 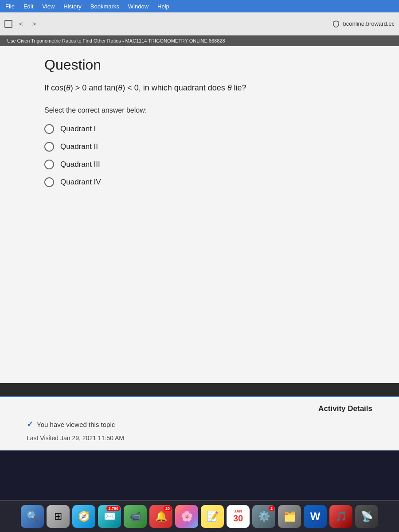 What do you see at coordinates (208, 156) in the screenshot?
I see `answer-options: Quadrant I Quadrant II Quadrant III Quad…` at bounding box center [208, 156].